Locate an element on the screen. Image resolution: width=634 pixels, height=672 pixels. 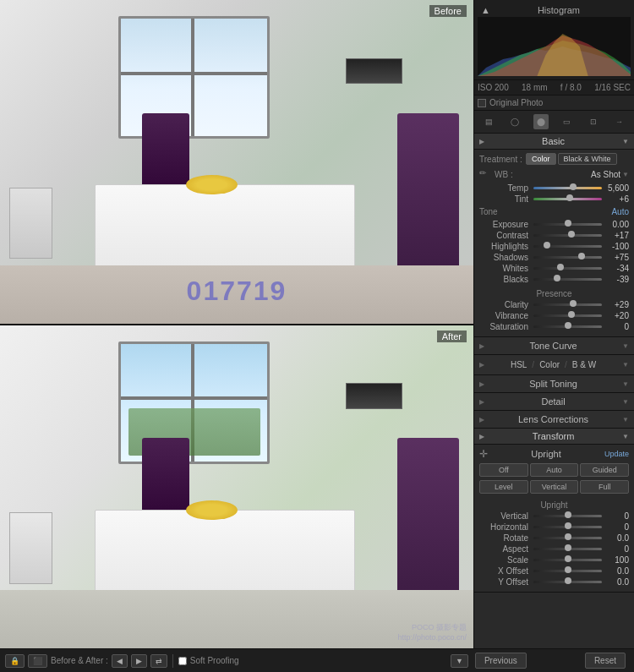
hsl-label: HSL is located at coordinates (519, 365).